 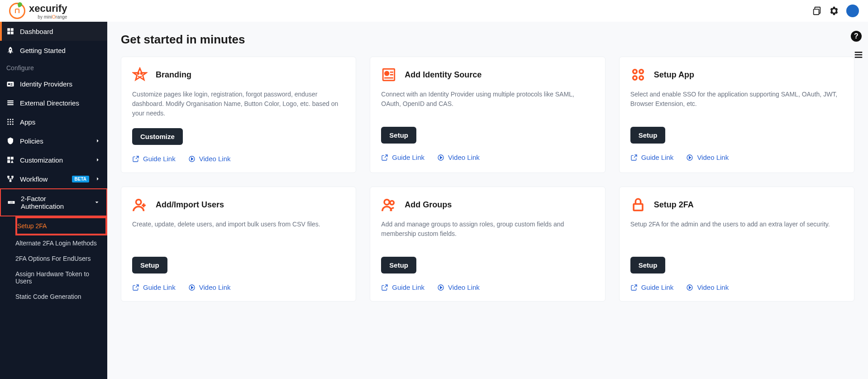 What do you see at coordinates (434, 11) in the screenshot?
I see `topbar: xecurify by miniOrange` at bounding box center [434, 11].